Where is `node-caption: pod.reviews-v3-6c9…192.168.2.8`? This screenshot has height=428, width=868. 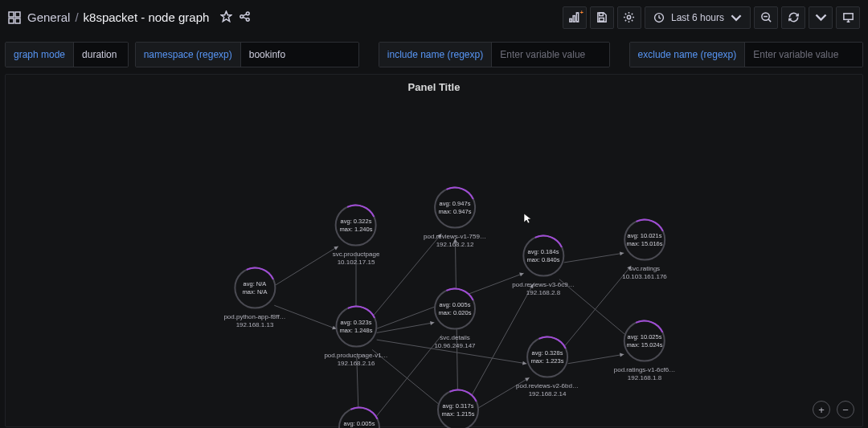
node-caption: pod.reviews-v3-6c9…192.168.2.8 is located at coordinates (543, 289).